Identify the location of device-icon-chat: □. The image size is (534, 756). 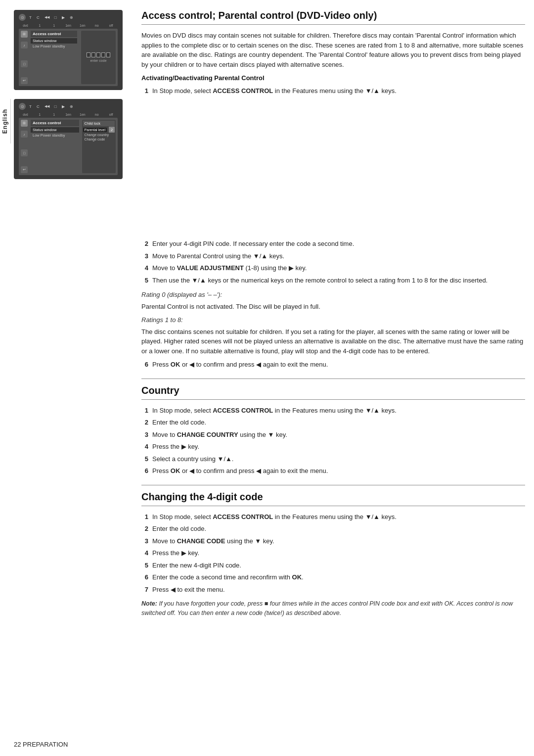
(24, 64).